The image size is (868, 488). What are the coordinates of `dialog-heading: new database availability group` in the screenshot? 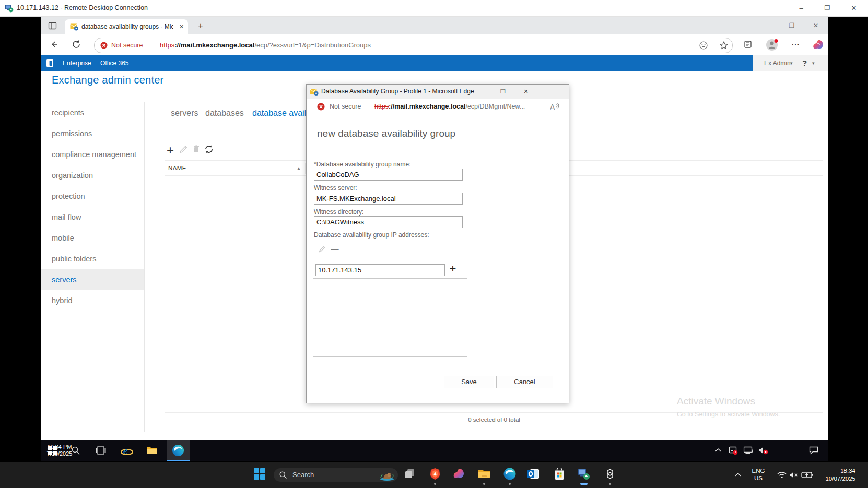 It's located at (386, 134).